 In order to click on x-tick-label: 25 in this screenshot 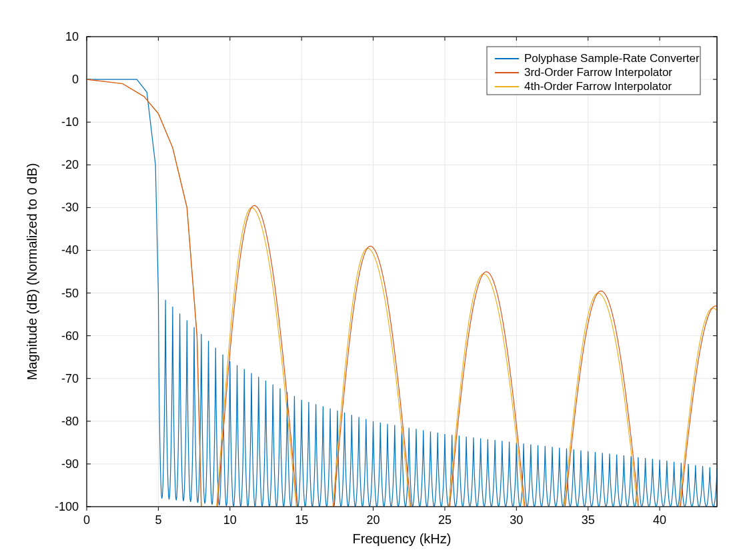, I will do `click(445, 520)`.